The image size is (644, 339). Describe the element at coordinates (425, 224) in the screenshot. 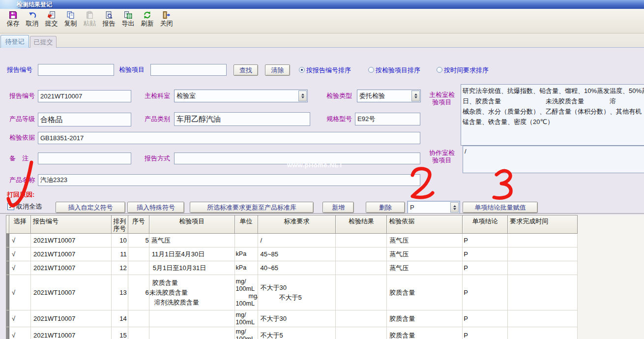

I see `col-basis: 检验依据` at that location.